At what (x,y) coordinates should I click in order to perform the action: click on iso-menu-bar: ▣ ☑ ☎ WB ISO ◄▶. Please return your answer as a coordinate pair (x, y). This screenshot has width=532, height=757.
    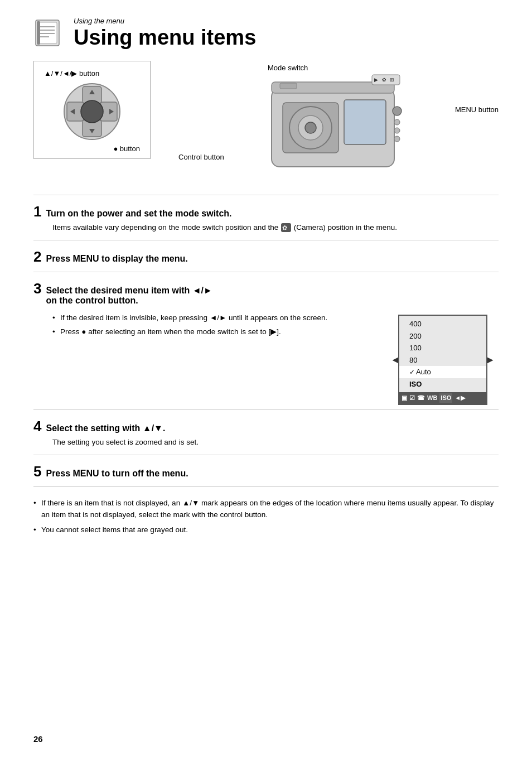
    Looking at the image, I should click on (443, 398).